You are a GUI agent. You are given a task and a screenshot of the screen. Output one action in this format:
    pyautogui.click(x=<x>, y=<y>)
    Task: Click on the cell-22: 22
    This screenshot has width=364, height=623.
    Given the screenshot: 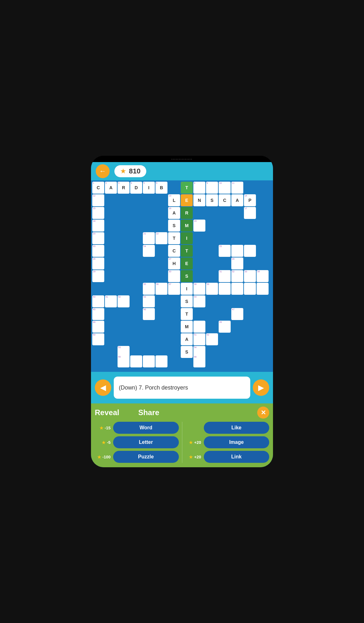 What is the action you would take?
    pyautogui.click(x=161, y=238)
    